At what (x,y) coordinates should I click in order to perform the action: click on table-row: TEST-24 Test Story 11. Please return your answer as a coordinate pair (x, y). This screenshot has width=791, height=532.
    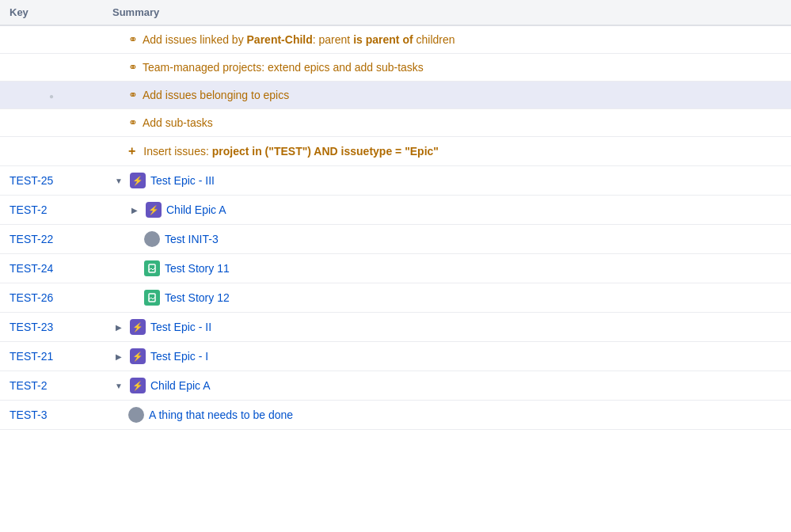
    Looking at the image, I should click on (396, 269).